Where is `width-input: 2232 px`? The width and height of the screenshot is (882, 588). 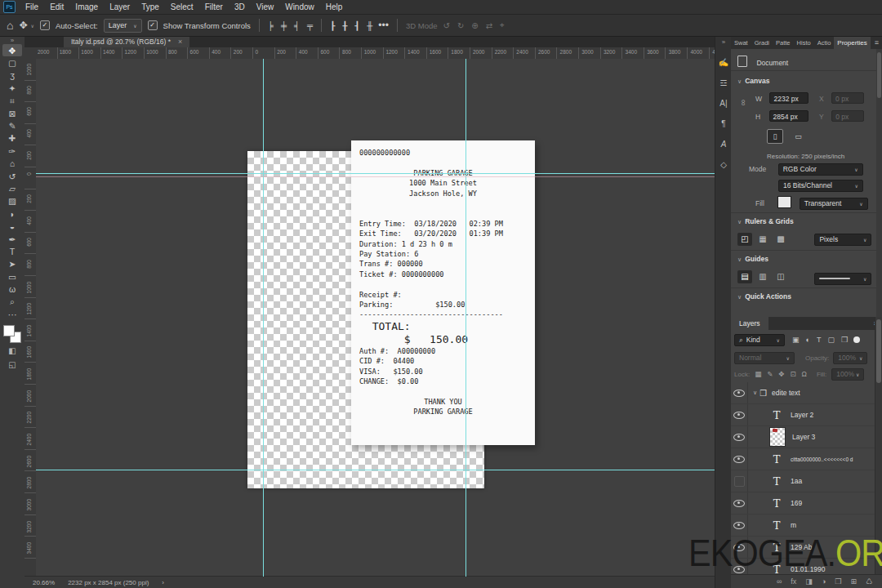
width-input: 2232 px is located at coordinates (789, 98).